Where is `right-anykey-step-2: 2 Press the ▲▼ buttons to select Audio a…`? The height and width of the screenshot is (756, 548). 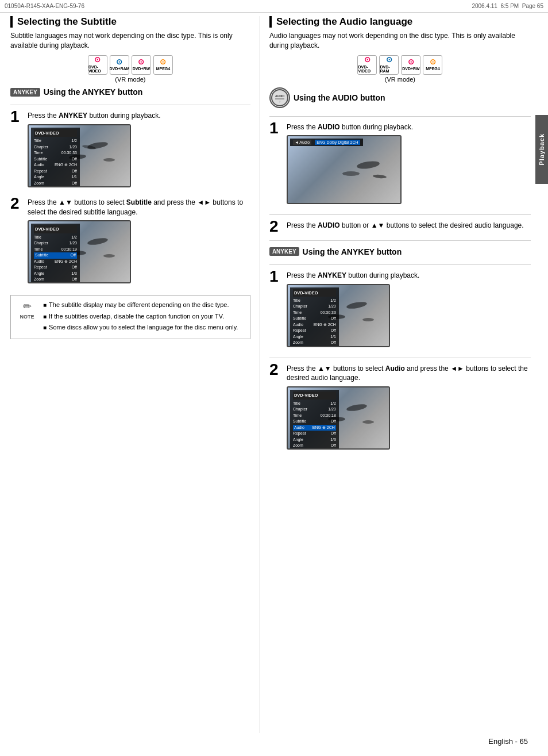
right-anykey-step-2: 2 Press the ▲▼ buttons to select Audio a… is located at coordinates (400, 409).